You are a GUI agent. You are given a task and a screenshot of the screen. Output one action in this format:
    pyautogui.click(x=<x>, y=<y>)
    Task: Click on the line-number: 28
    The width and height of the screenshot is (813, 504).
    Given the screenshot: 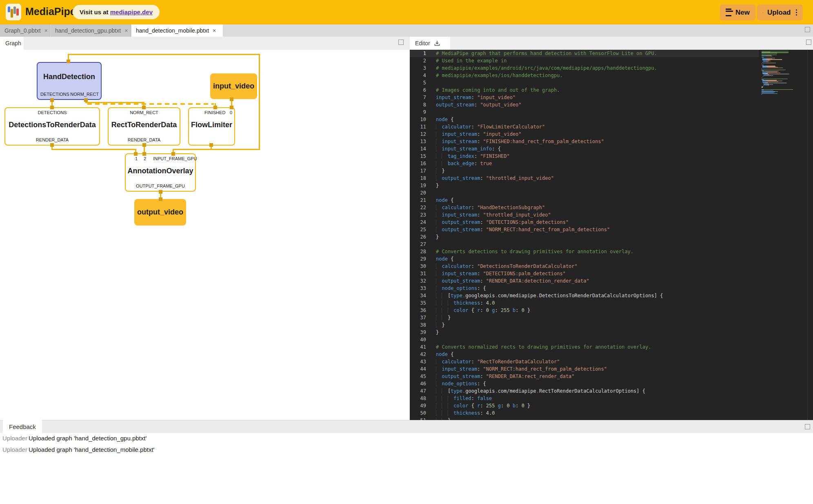 What is the action you would take?
    pyautogui.click(x=418, y=252)
    